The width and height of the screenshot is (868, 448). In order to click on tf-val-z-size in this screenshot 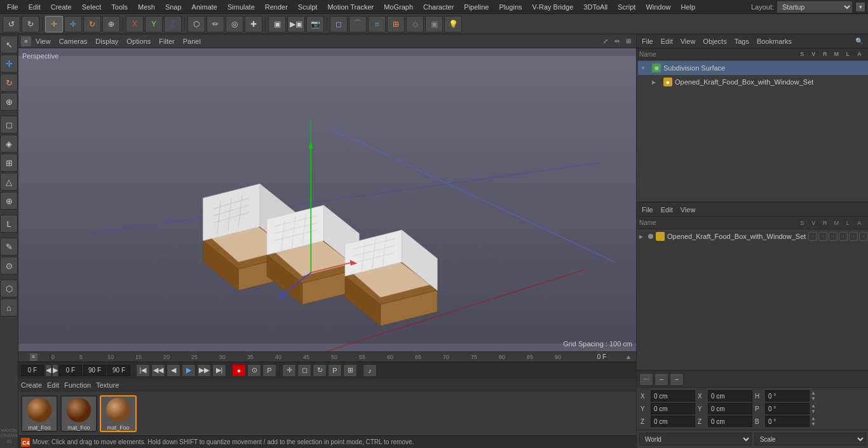, I will do `click(730, 421)`.